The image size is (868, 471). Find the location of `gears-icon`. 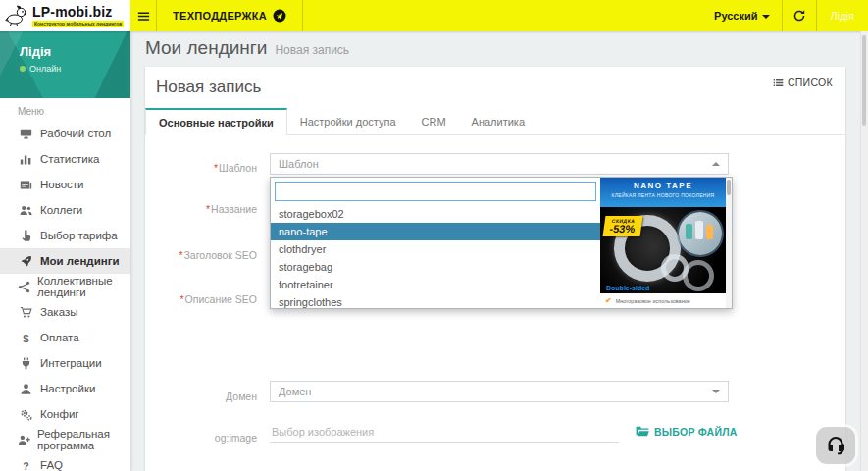

gears-icon is located at coordinates (26, 414).